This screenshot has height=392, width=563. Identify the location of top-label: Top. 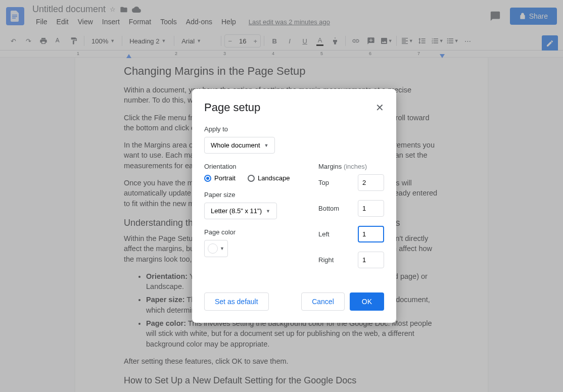
(323, 183).